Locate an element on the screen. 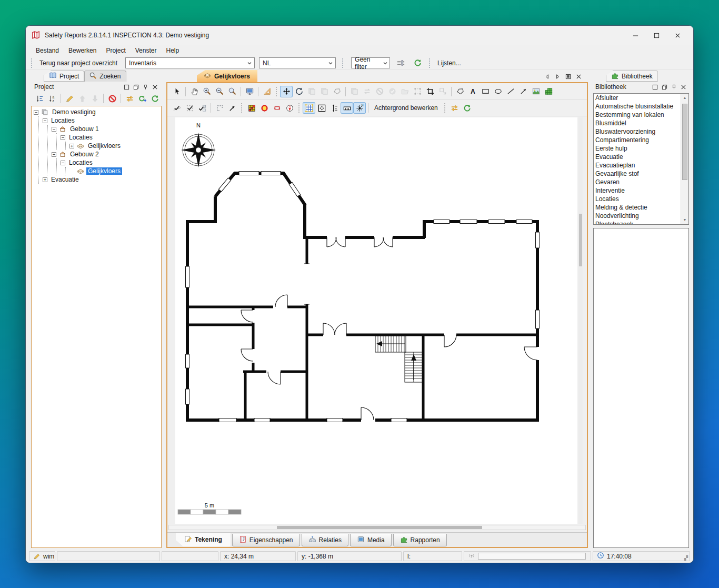 The width and height of the screenshot is (719, 588). library-item-evacuatieplan: Evacuatieplan is located at coordinates (637, 165).